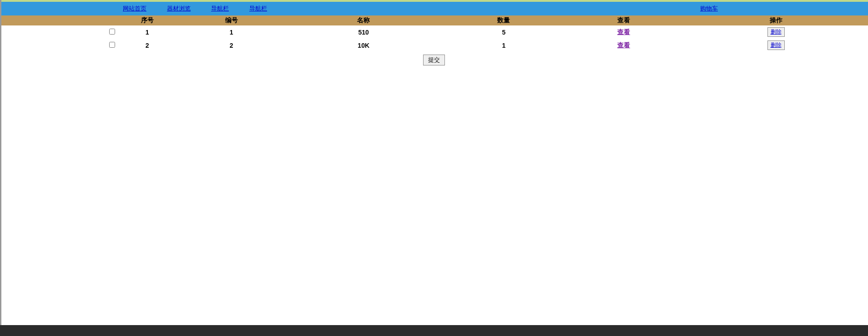  I want to click on footer, so click(434, 331).